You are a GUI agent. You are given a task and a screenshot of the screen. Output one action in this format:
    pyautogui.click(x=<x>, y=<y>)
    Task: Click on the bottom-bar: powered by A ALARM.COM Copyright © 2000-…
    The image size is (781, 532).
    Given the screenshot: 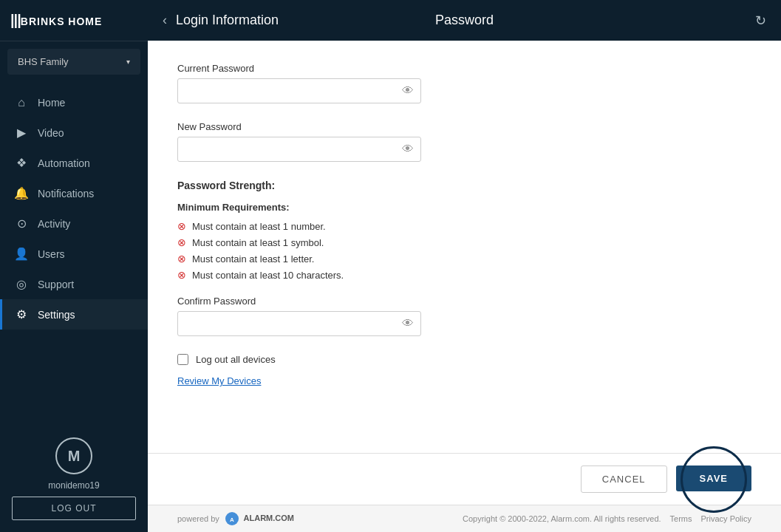 What is the action you would take?
    pyautogui.click(x=464, y=519)
    